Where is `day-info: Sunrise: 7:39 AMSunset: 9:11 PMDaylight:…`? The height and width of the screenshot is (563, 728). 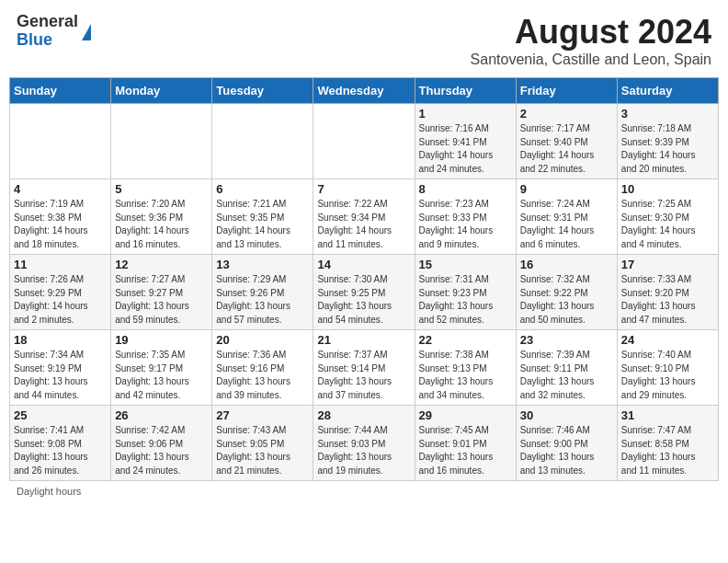
day-info: Sunrise: 7:39 AMSunset: 9:11 PMDaylight:… is located at coordinates (566, 375).